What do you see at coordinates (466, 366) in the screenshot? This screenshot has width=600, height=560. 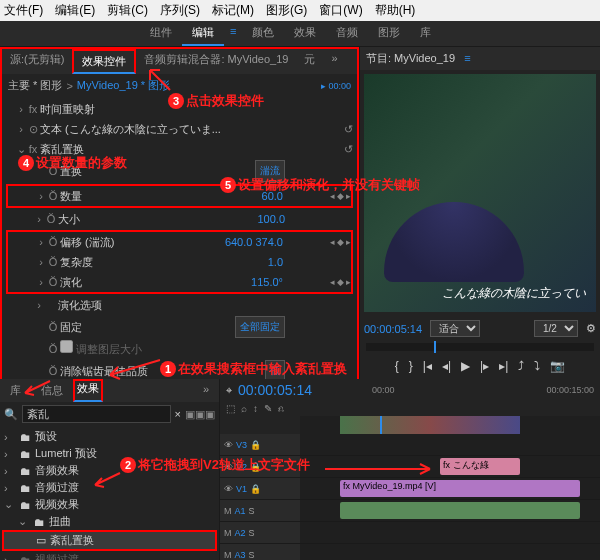 I see `play-icon: ▶` at bounding box center [466, 366].